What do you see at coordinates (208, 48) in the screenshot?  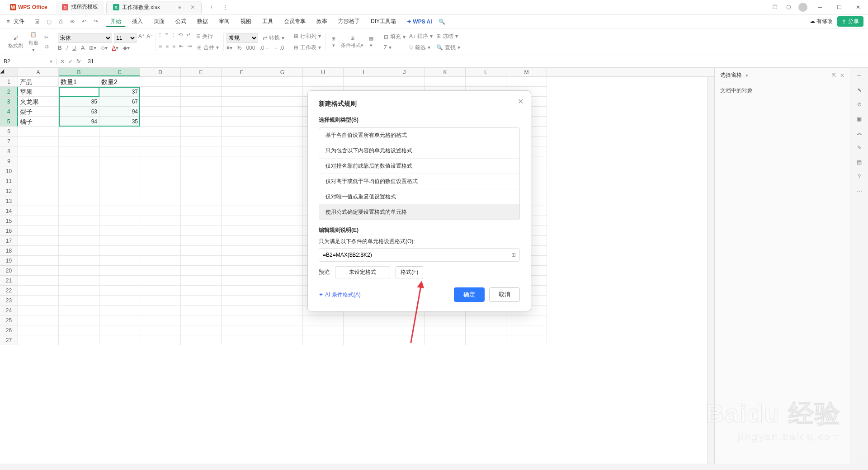 I see `merge-button: ⊞ 合并▾` at bounding box center [208, 48].